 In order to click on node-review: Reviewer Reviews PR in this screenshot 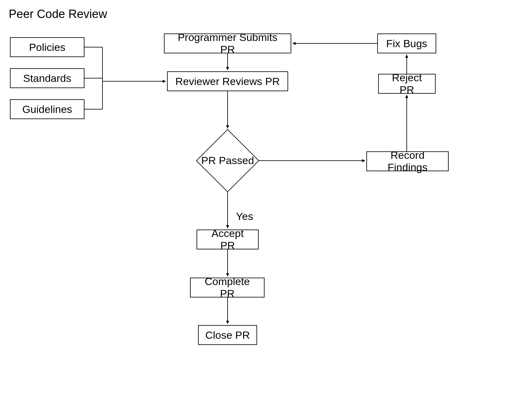, I will do `click(228, 81)`.